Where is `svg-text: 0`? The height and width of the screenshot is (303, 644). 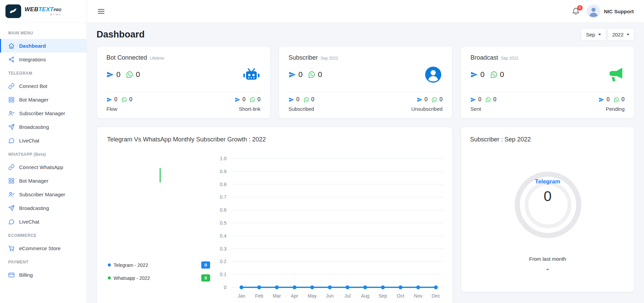 svg-text: 0 is located at coordinates (225, 287).